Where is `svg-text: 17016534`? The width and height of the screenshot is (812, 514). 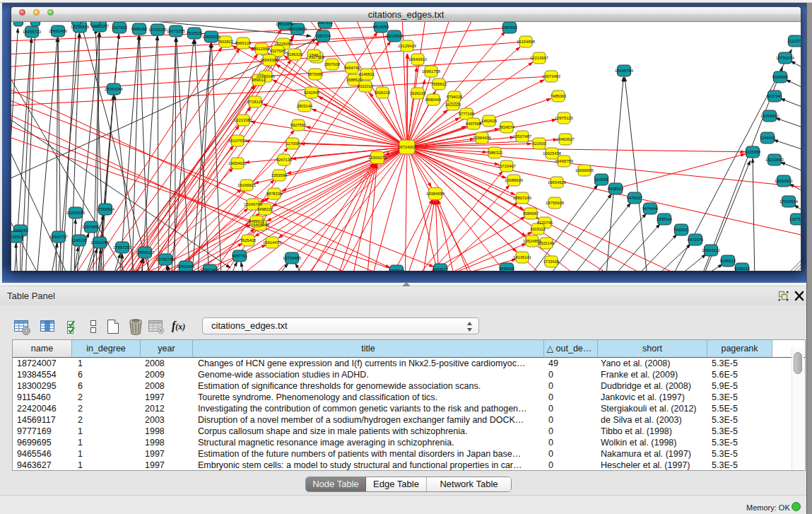 svg-text: 17016534 is located at coordinates (789, 201).